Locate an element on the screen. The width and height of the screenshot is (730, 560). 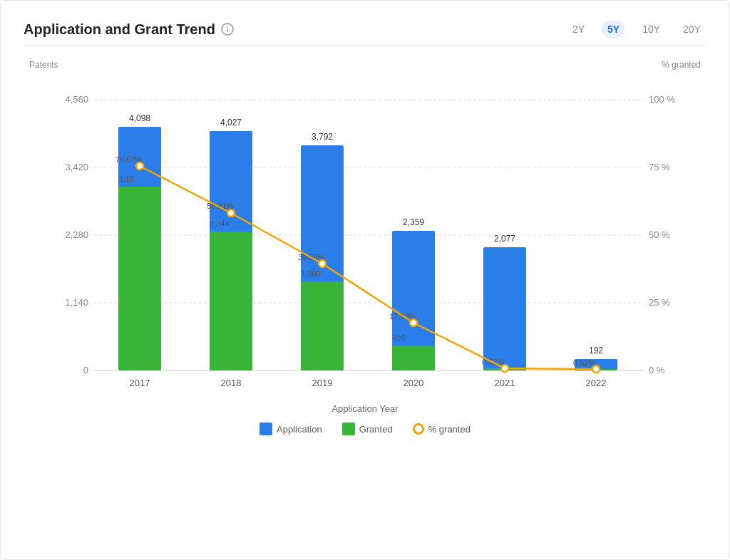
time-filters: 2Y 5Y 10Y 20Y is located at coordinates (637, 29).